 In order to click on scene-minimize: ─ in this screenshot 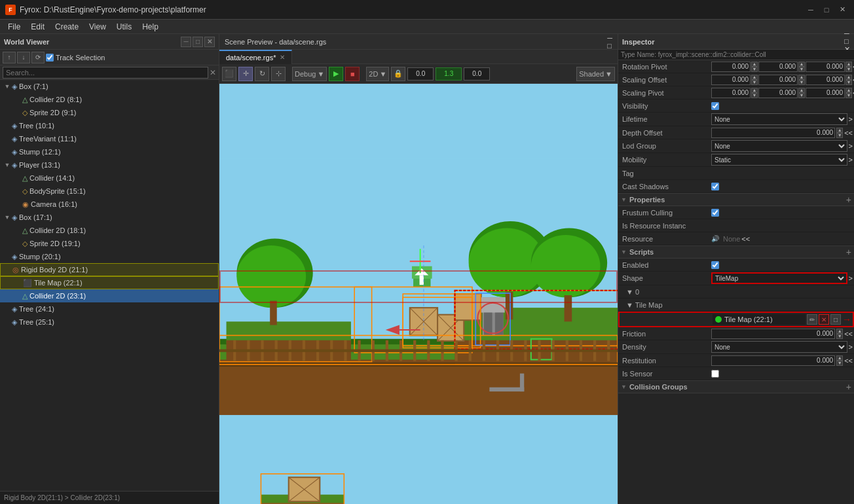, I will do `click(610, 38)`.